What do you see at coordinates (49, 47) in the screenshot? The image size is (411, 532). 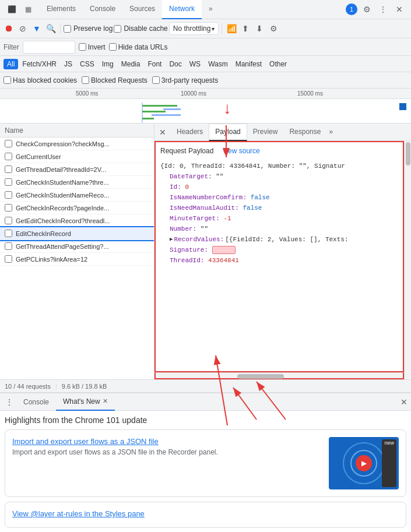 I see `filter-input` at bounding box center [49, 47].